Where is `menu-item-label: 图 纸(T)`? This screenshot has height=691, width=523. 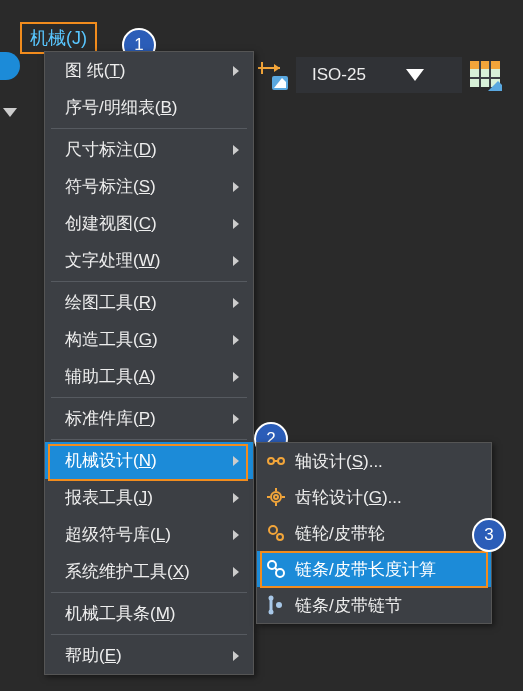
menu-item-label: 图 纸(T) is located at coordinates (146, 70).